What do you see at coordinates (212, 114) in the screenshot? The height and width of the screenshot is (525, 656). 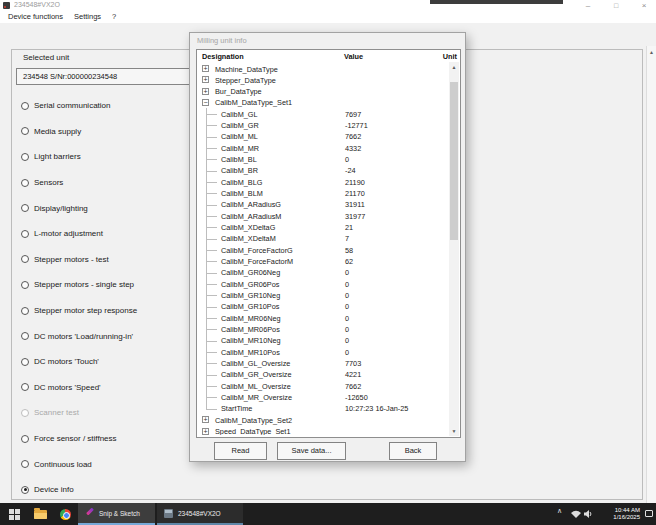 I see `tree-connector` at bounding box center [212, 114].